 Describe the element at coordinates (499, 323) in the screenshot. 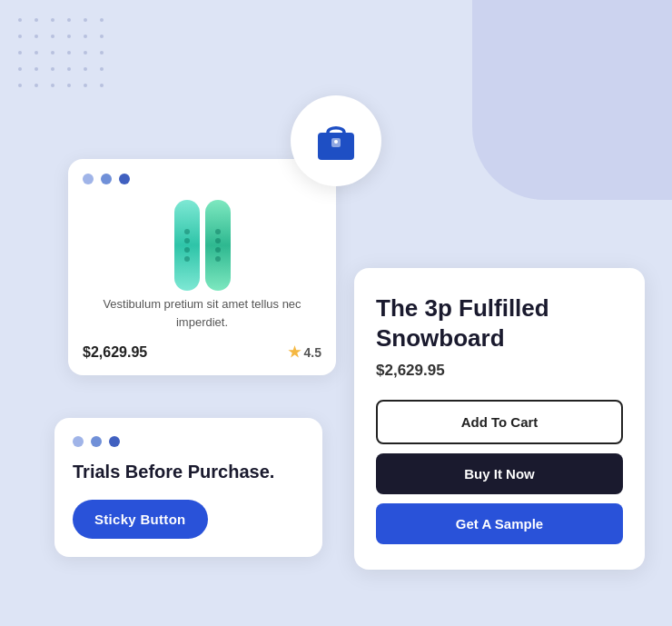

I see `main-product-title: The 3p Fulfilled Snowboard` at that location.